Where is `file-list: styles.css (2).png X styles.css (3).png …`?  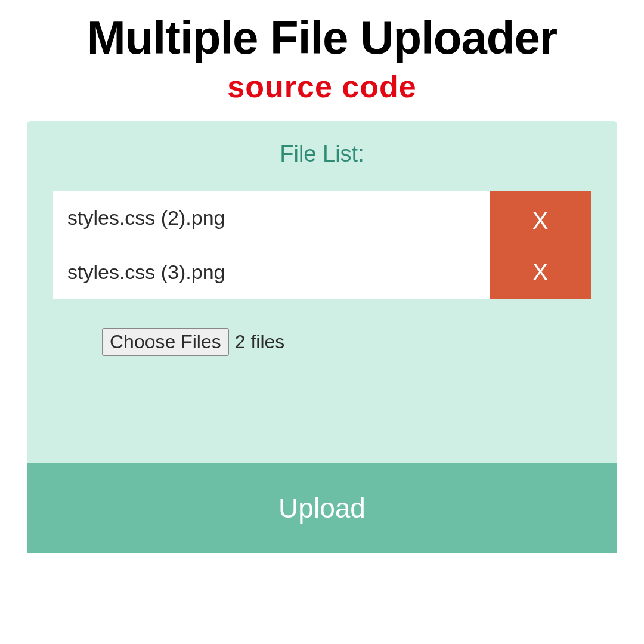
file-list: styles.css (2).png X styles.css (3).png … is located at coordinates (322, 245).